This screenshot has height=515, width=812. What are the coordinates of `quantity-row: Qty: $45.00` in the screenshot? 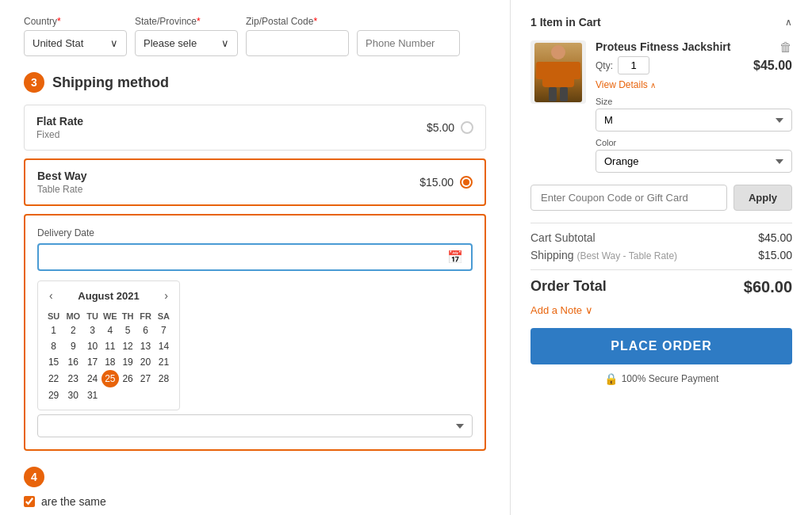 It's located at (694, 65).